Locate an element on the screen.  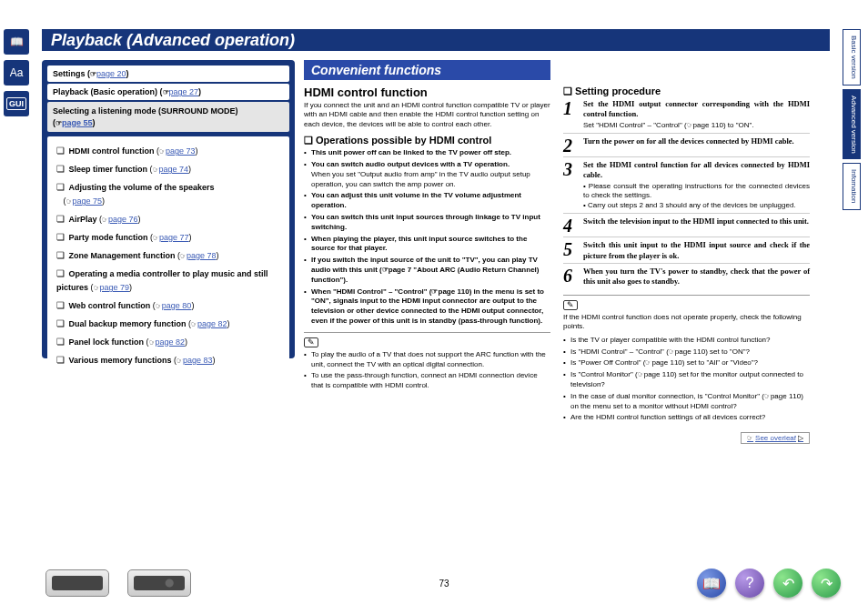
front-panel-icon is located at coordinates (77, 583).